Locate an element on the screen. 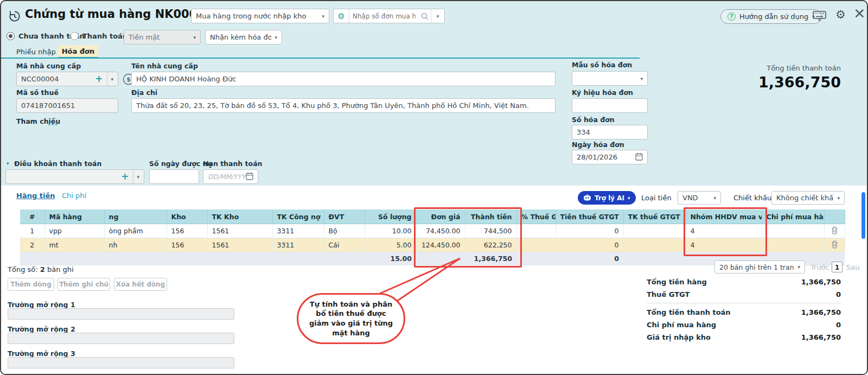  cell: 1 is located at coordinates (33, 231).